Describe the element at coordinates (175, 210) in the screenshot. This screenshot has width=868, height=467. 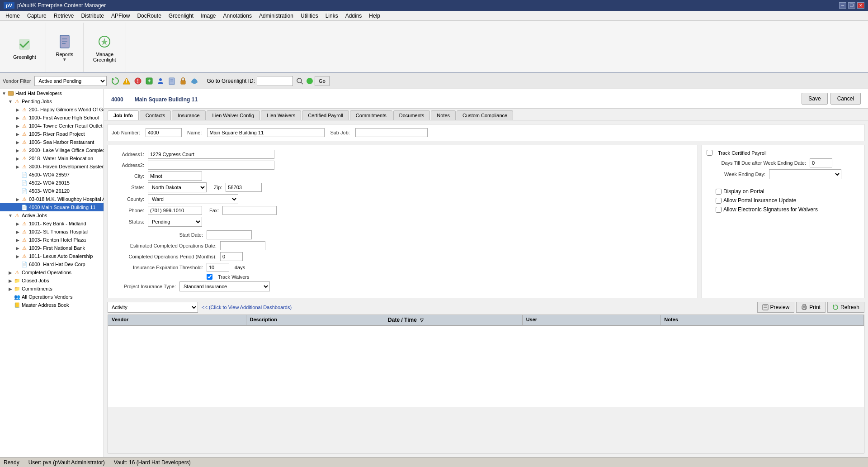
I see `phone-input` at that location.